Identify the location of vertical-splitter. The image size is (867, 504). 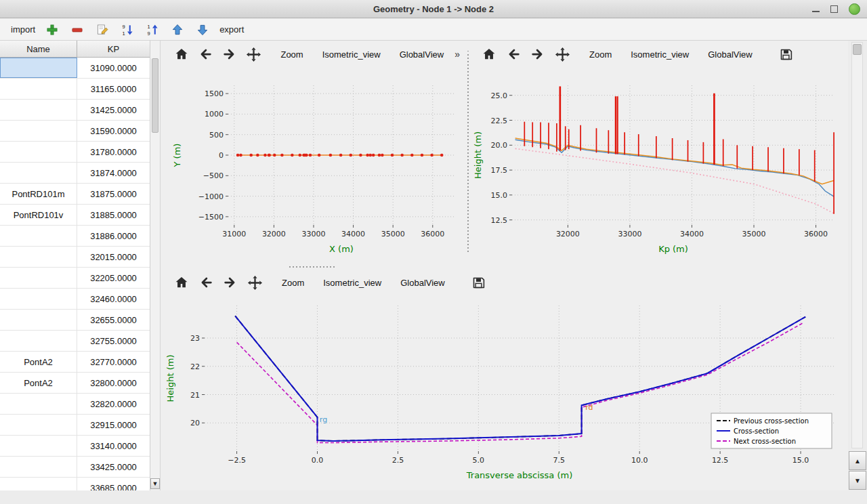
(467, 152).